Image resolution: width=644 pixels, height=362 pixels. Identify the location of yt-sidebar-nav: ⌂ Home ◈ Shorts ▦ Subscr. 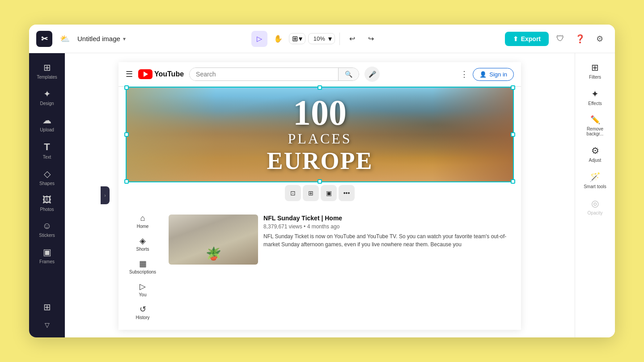
(143, 267).